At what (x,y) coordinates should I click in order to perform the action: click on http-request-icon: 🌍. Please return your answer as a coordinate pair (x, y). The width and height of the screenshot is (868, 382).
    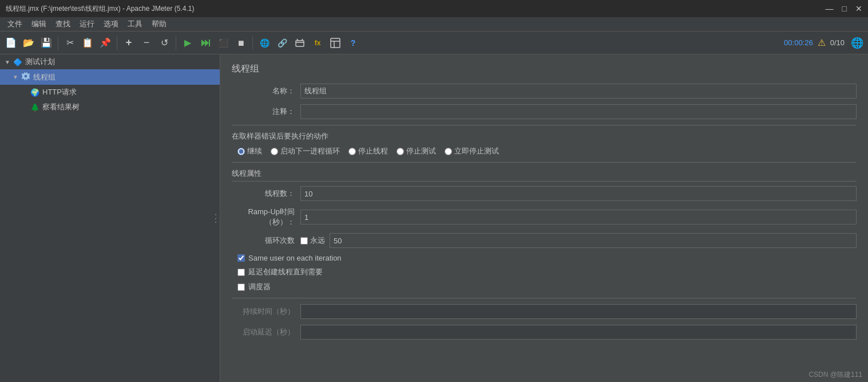
    Looking at the image, I should click on (35, 93).